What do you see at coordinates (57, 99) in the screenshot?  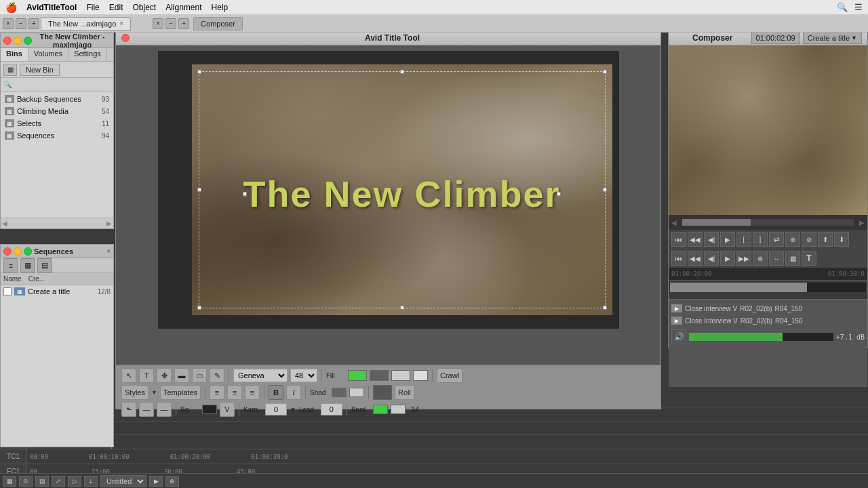 I see `bin-item-backup: ▦ Backup Sequences 93` at bounding box center [57, 99].